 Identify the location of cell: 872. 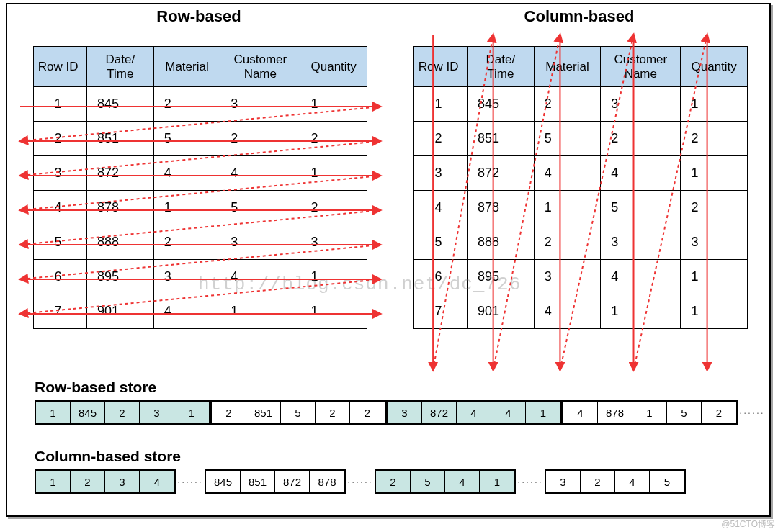
(121, 173).